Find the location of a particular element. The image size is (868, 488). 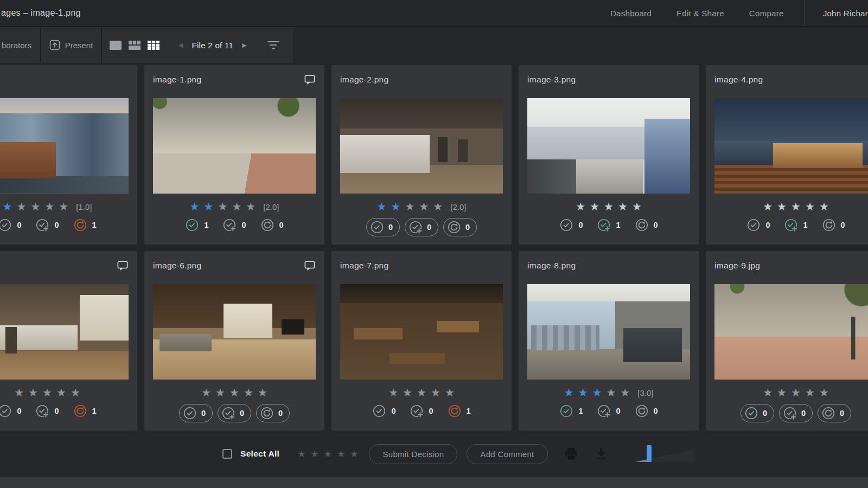

image-card: image-2.png ★★★★★[2.0] 0 is located at coordinates (422, 155).